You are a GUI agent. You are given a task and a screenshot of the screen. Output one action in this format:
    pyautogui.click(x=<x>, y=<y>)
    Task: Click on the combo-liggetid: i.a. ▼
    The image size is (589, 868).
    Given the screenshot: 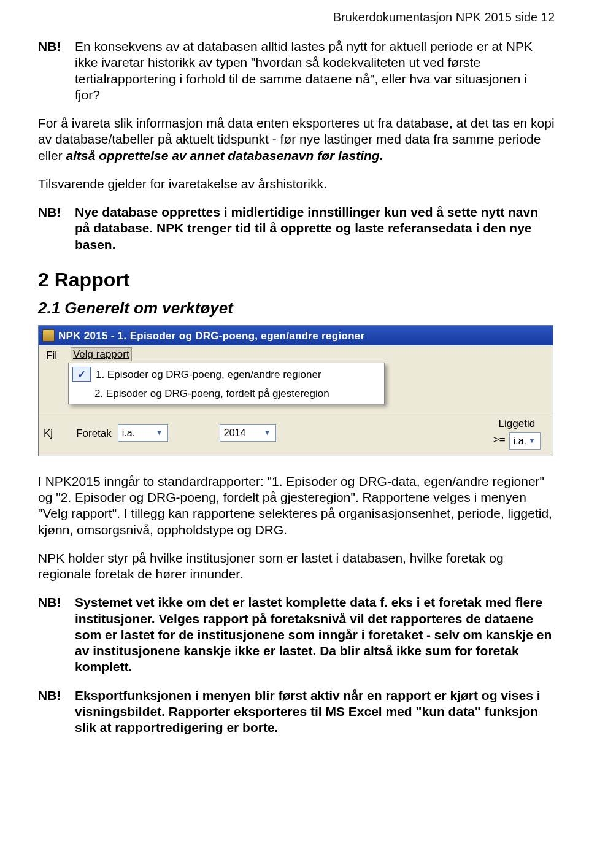 What is the action you would take?
    pyautogui.click(x=525, y=441)
    